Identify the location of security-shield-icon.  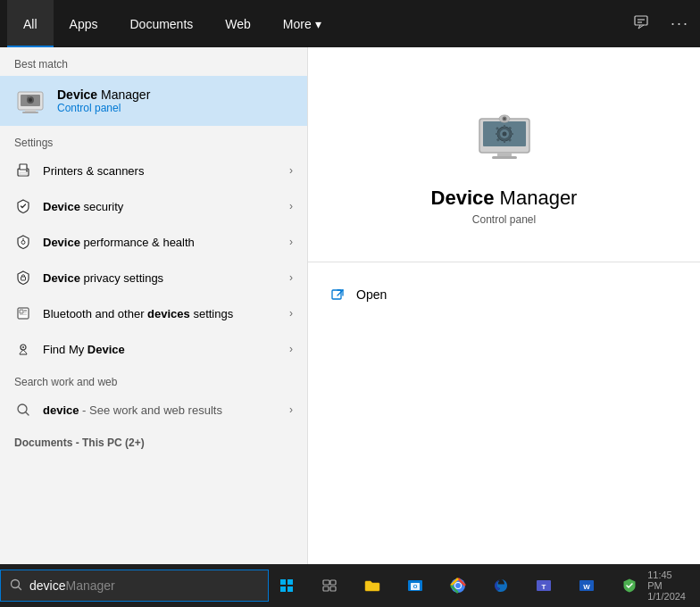
(23, 206).